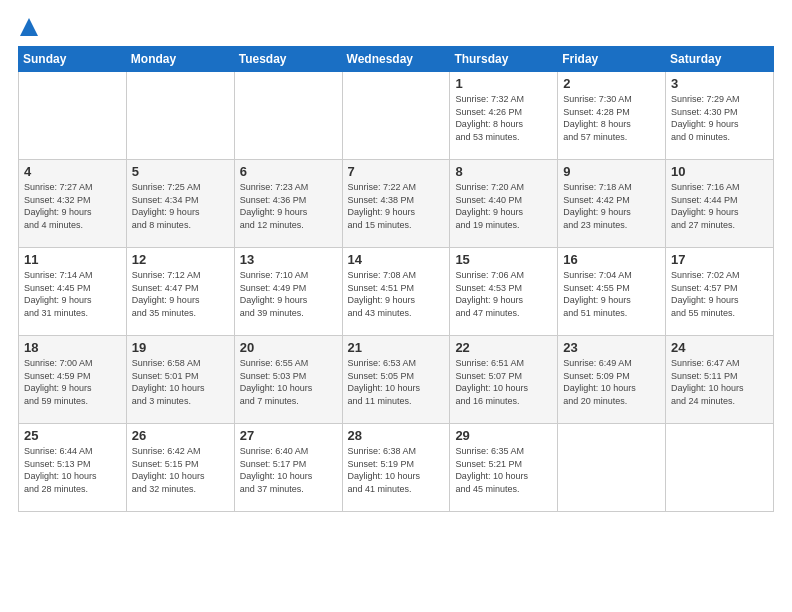 The width and height of the screenshot is (792, 612). What do you see at coordinates (612, 348) in the screenshot?
I see `day-number: 23` at bounding box center [612, 348].